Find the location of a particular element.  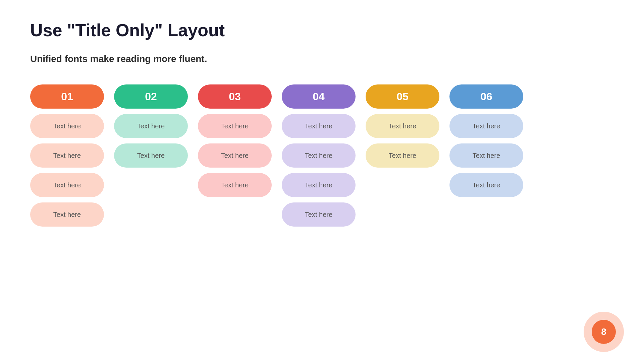

text-pill-col2-1: Text here is located at coordinates (151, 126).